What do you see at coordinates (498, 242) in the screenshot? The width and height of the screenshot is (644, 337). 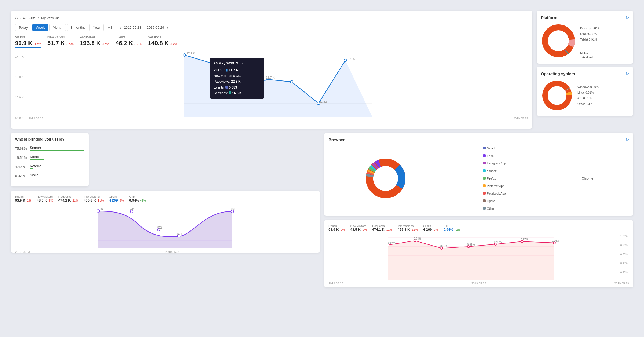 I see `svg-text: 0.93%` at bounding box center [498, 242].